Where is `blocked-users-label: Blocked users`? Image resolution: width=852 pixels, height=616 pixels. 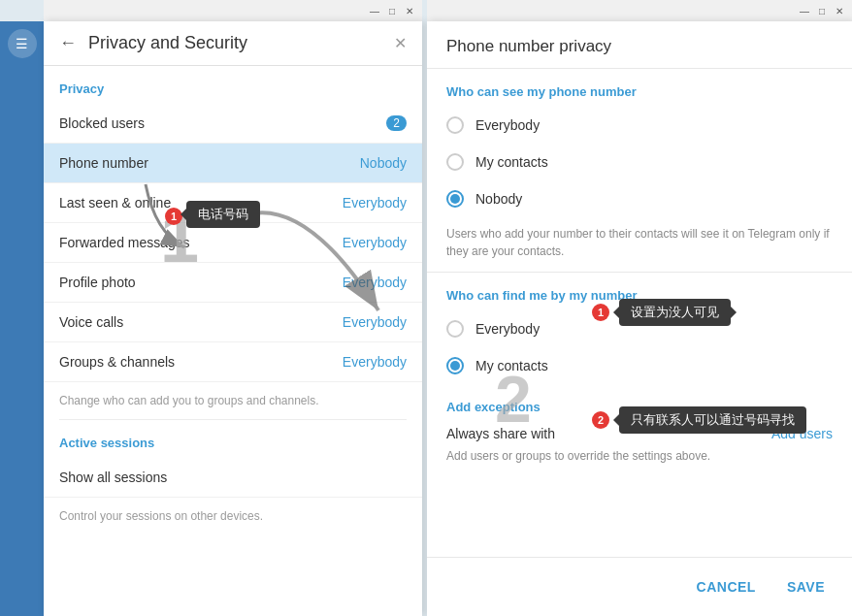
blocked-users-label: Blocked users is located at coordinates (102, 123).